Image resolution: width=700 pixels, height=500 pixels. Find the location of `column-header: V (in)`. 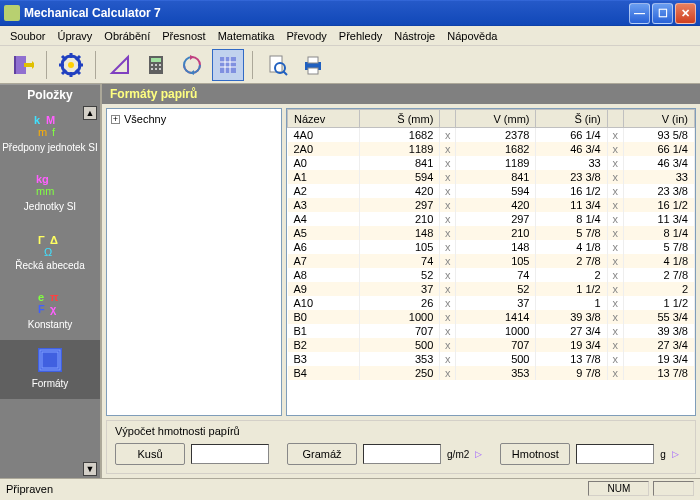

column-header: V (in) is located at coordinates (658, 119).